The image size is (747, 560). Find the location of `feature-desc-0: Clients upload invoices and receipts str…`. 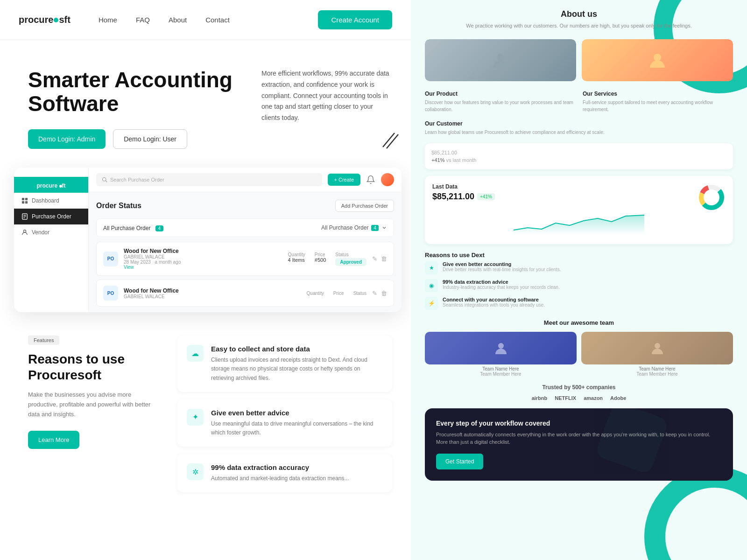

feature-desc-0: Clients upload invoices and receipts str… is located at coordinates (297, 369).